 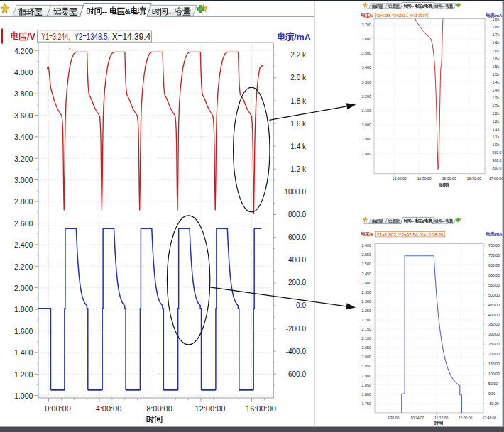 I want to click on svg-text: 400.0, so click(x=297, y=260).